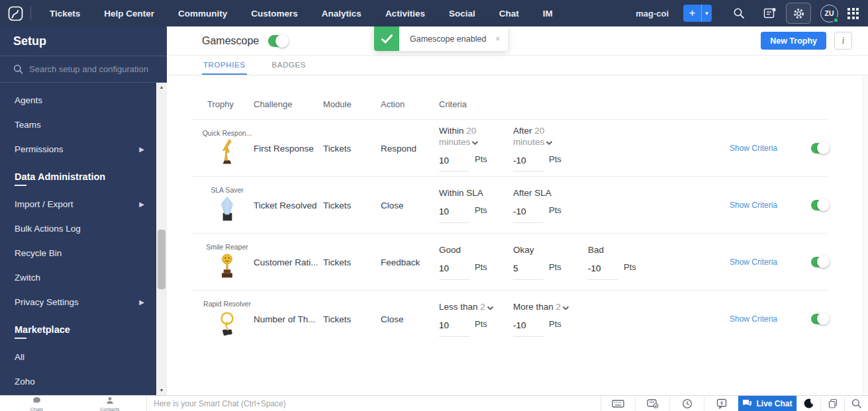 The image size is (868, 411). I want to click on nav-item-tickets: Tickets, so click(65, 13).